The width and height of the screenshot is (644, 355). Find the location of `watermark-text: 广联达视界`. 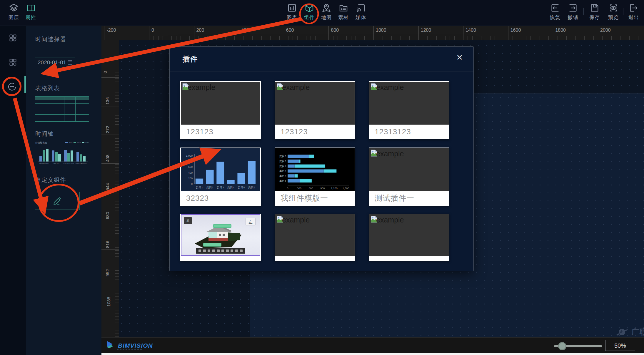

watermark-text: 广联达视界 is located at coordinates (638, 332).